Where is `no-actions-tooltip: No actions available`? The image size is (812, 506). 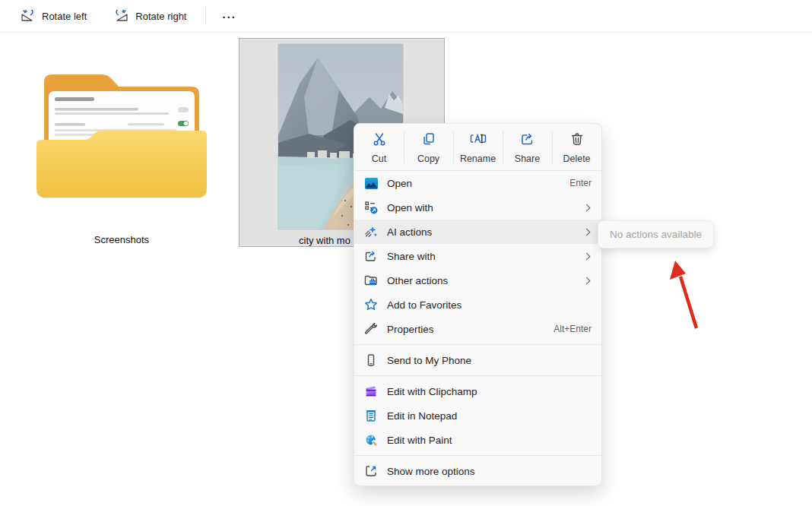
no-actions-tooltip: No actions available is located at coordinates (655, 234).